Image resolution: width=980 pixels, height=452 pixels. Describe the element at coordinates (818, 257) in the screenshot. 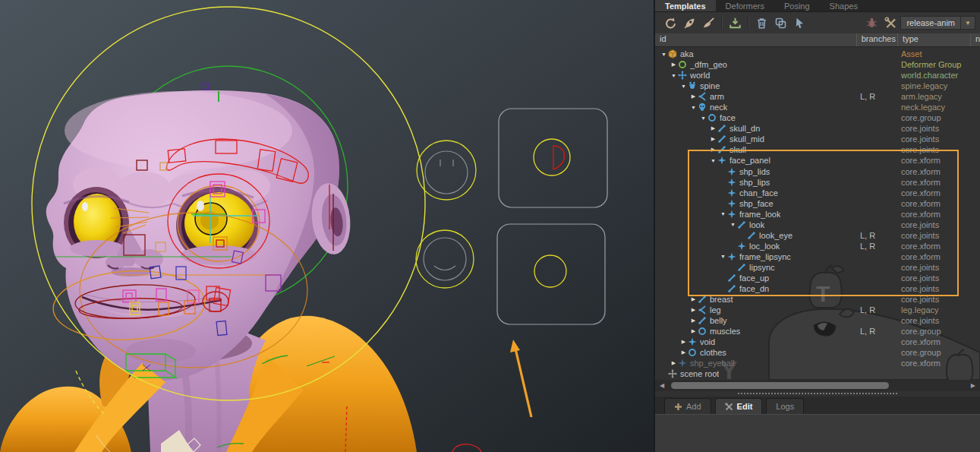

I see `tree-row-frame-lipsync: ▼frame_lipsynccore.xform` at that location.